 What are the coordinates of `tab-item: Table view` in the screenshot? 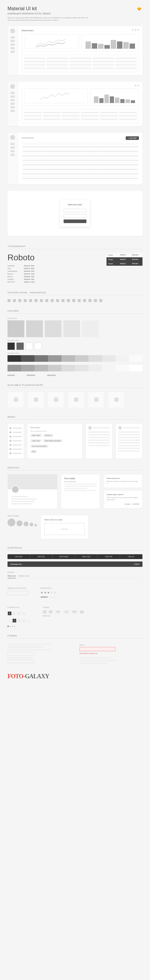 It's located at (12, 577).